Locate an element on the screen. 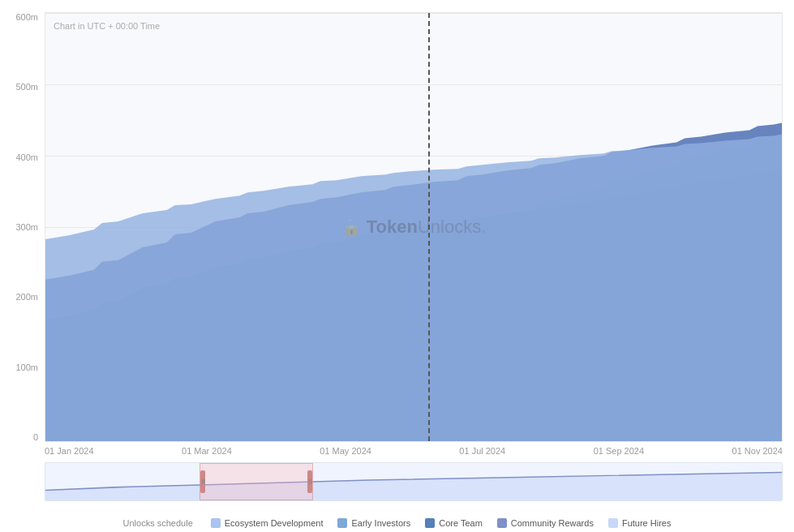  navigator-handle-left: ⏸ is located at coordinates (203, 482).